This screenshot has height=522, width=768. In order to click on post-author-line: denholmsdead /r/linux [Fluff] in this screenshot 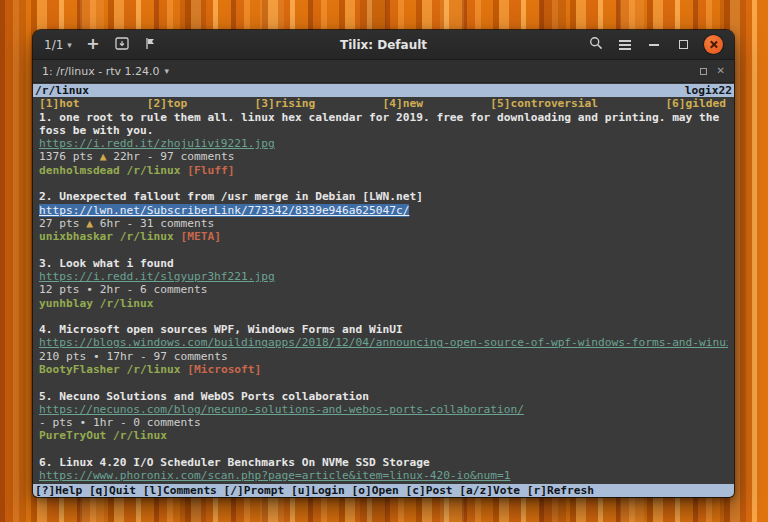, I will do `click(384, 170)`.